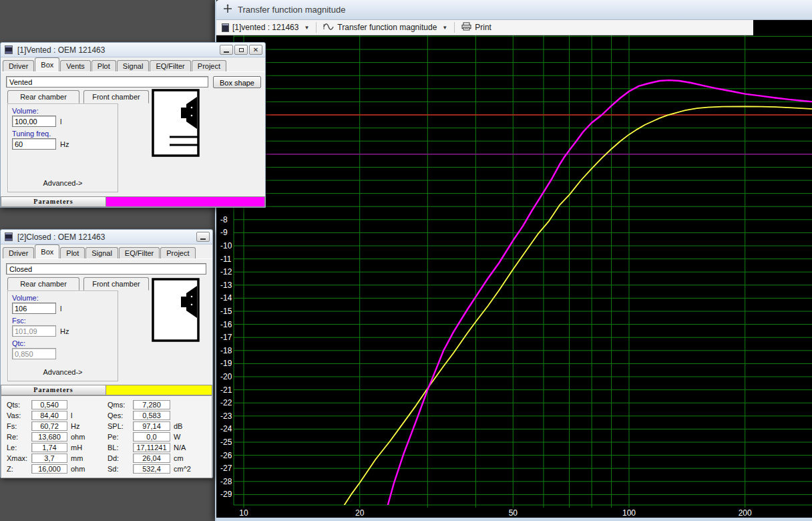  I want to click on vented-parameters-strip: Parameters, so click(133, 202).